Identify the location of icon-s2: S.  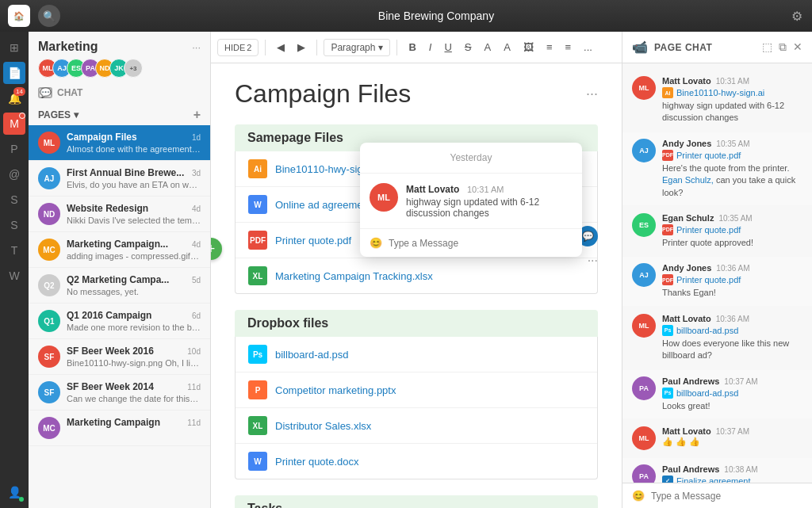
(14, 225).